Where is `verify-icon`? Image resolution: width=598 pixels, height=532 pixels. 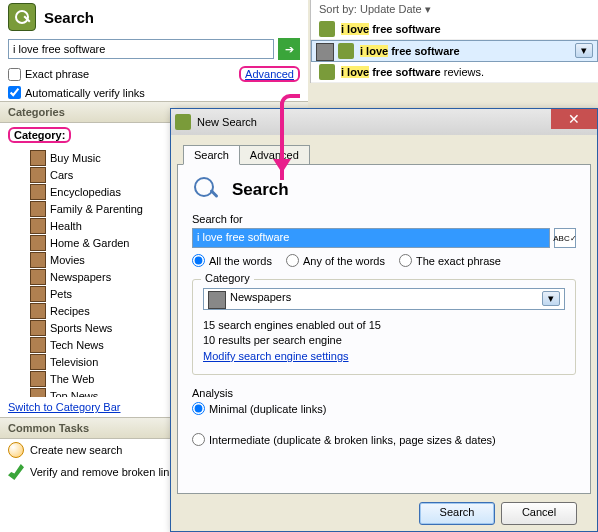 verify-icon is located at coordinates (16, 472).